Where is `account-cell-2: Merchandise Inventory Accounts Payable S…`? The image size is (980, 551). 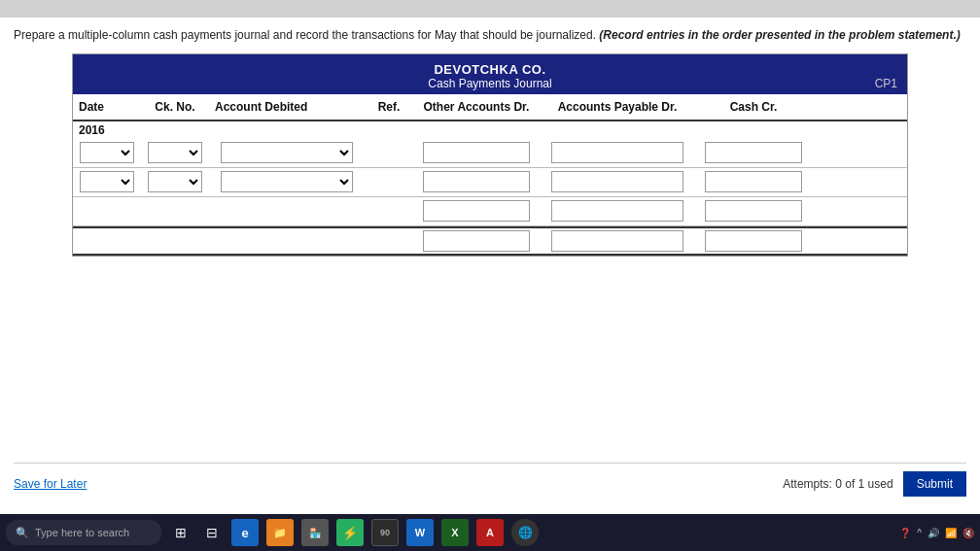 account-cell-2: Merchandise Inventory Accounts Payable S… is located at coordinates (287, 182).